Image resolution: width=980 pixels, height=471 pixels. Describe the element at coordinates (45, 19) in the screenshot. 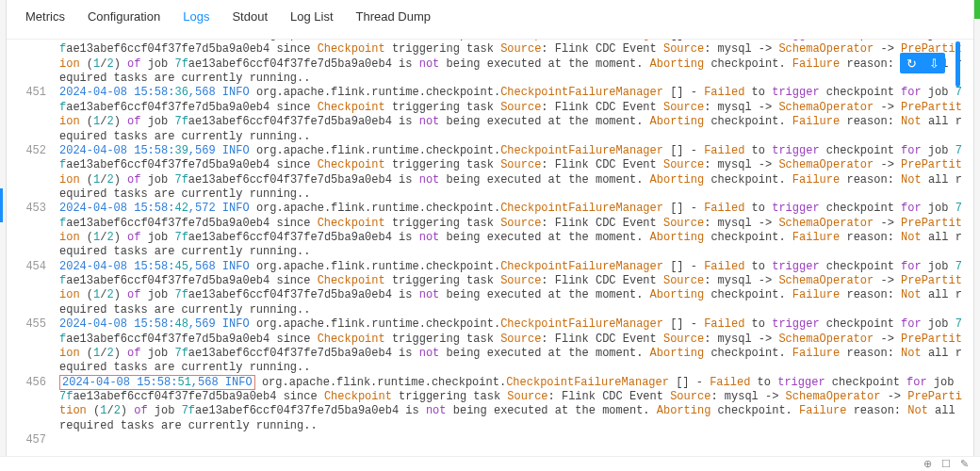

I see `tab-metrics: Metrics` at that location.